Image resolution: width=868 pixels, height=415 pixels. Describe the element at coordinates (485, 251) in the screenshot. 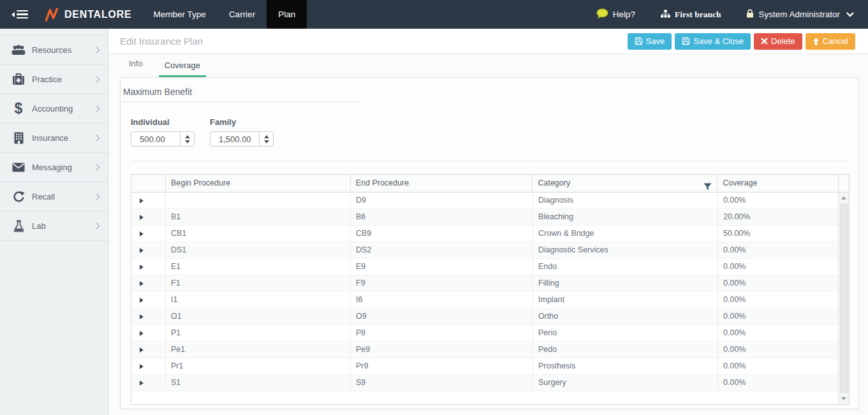

I see `table-row: DS1 DS2 Diagnostic Services 0.00%` at that location.